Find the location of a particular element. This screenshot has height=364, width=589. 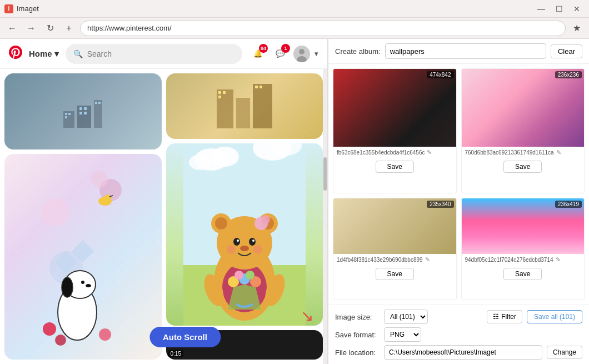

notifications-button: 🔔 84 is located at coordinates (258, 54).